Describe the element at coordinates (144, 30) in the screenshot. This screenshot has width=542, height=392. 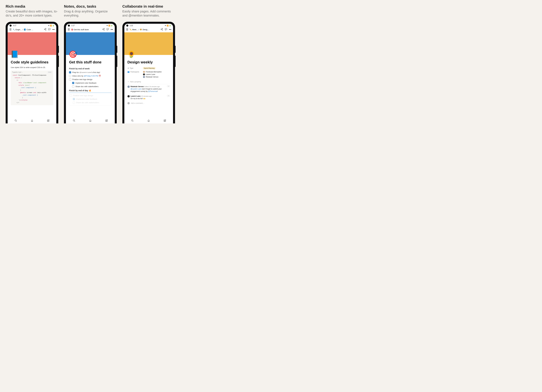
I see `breadcrumb: ✏️Meet… / 🌻Desig…` at that location.